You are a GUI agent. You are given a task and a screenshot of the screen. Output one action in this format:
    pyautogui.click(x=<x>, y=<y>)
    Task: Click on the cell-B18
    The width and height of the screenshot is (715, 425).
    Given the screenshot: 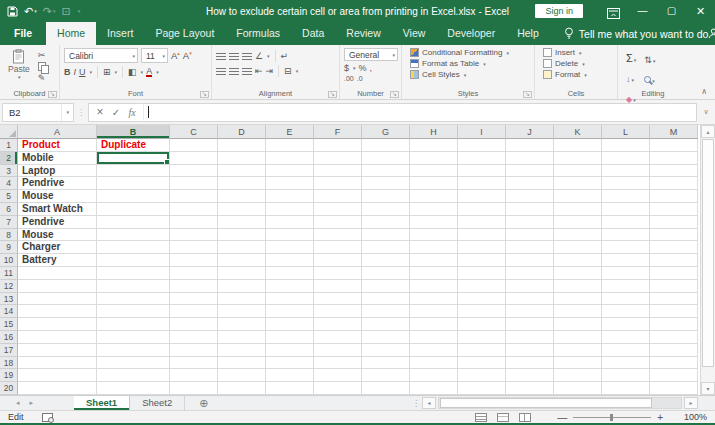 What is the action you would take?
    pyautogui.click(x=134, y=364)
    